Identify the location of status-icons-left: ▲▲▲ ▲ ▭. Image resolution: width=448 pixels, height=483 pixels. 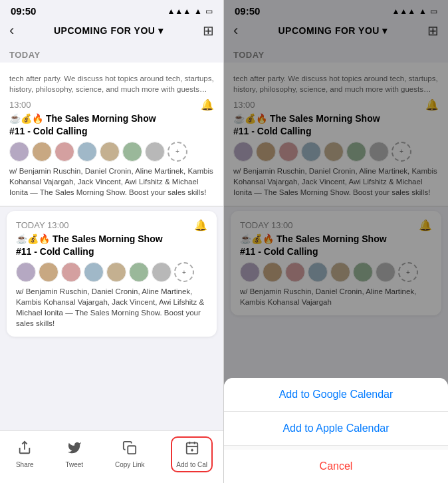
(190, 11).